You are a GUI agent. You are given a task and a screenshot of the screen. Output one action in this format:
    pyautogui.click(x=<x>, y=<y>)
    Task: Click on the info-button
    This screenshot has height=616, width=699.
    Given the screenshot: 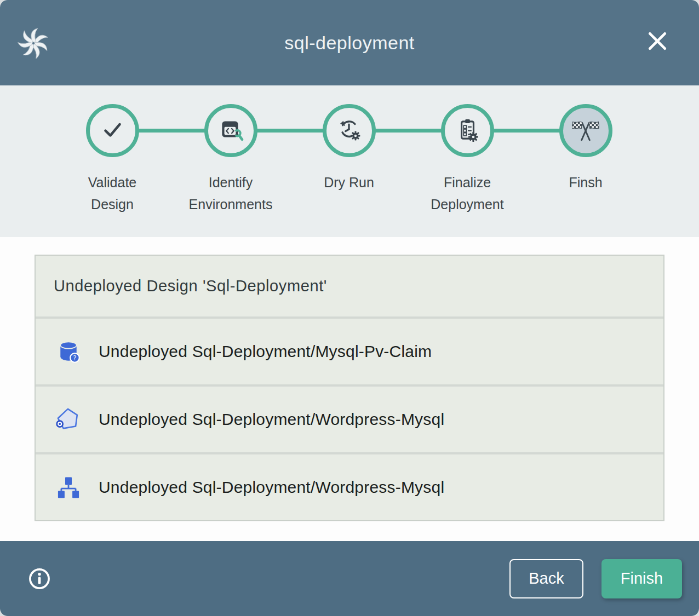 What is the action you would take?
    pyautogui.click(x=39, y=579)
    